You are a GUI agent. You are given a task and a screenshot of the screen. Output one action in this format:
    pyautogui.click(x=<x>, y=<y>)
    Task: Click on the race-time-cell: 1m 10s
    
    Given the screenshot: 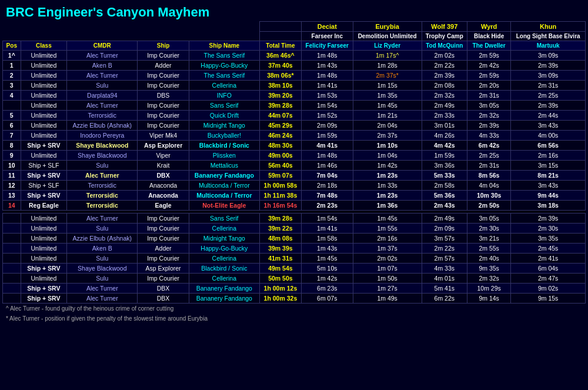 What is the action you would take?
    pyautogui.click(x=387, y=146)
    